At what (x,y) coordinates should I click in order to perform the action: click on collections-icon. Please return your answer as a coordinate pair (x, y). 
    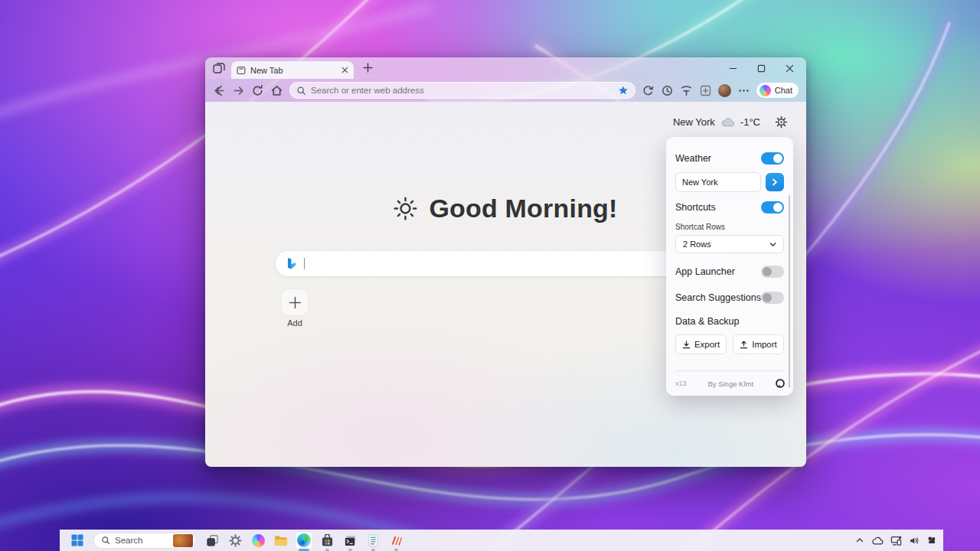
    Looking at the image, I should click on (706, 90).